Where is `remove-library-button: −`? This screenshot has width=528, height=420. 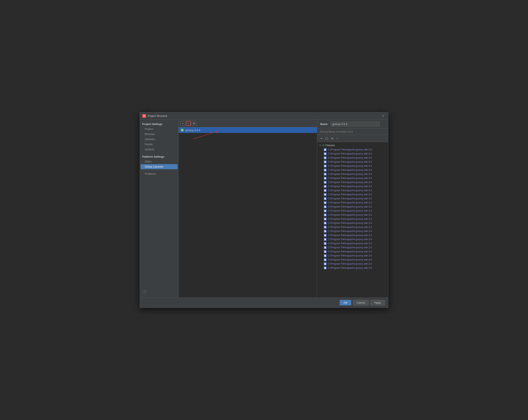 remove-library-button: − is located at coordinates (188, 123).